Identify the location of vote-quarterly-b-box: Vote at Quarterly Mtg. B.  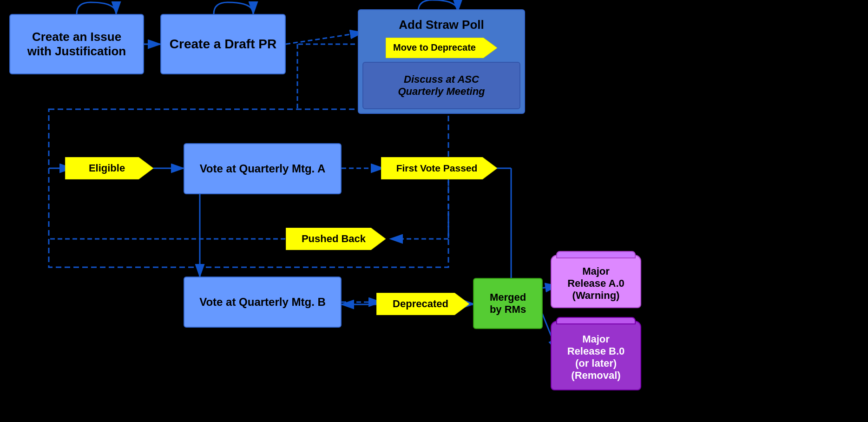
(263, 302).